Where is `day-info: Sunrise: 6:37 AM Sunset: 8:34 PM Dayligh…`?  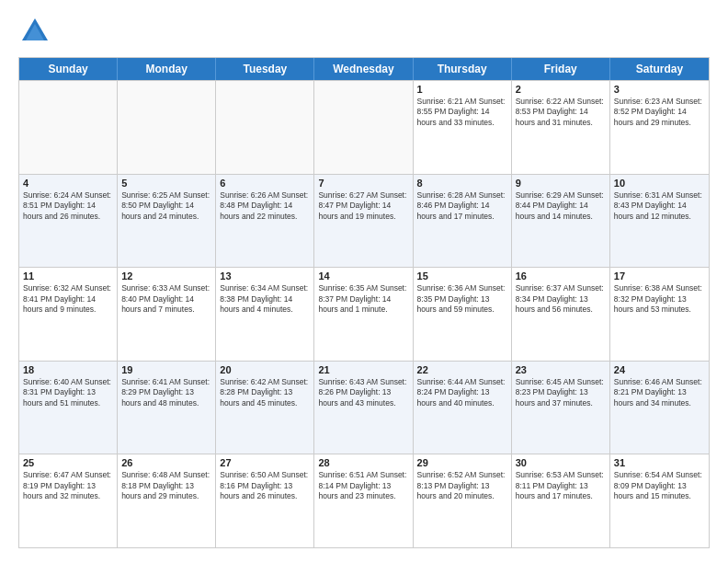
day-info: Sunrise: 6:37 AM Sunset: 8:34 PM Dayligh… is located at coordinates (561, 299).